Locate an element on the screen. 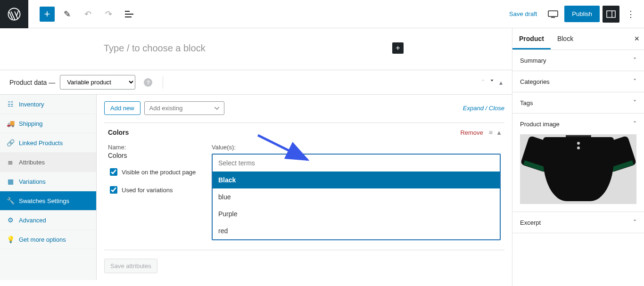 Image resolution: width=644 pixels, height=286 pixels. settings-sidebar-toggle is located at coordinates (611, 14).